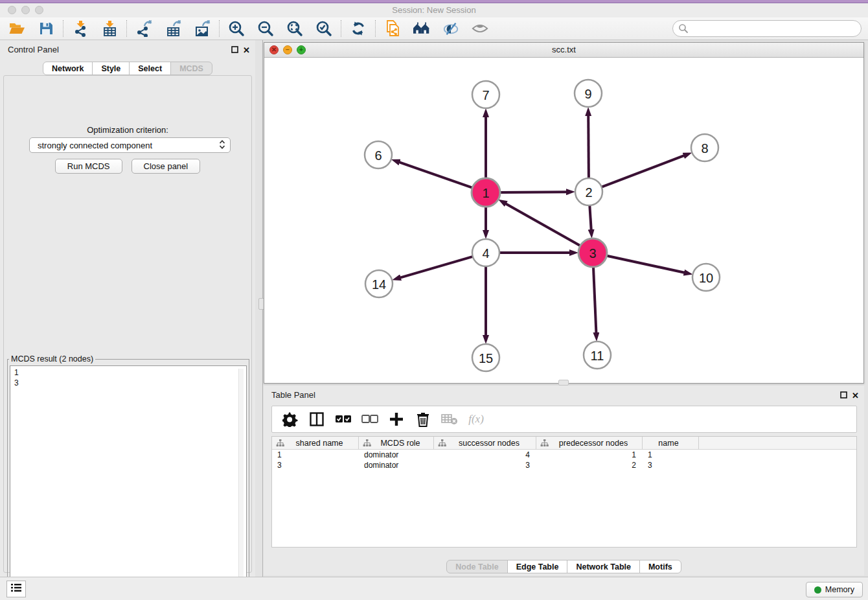 This screenshot has height=600, width=868. I want to click on import-network-icon, so click(80, 29).